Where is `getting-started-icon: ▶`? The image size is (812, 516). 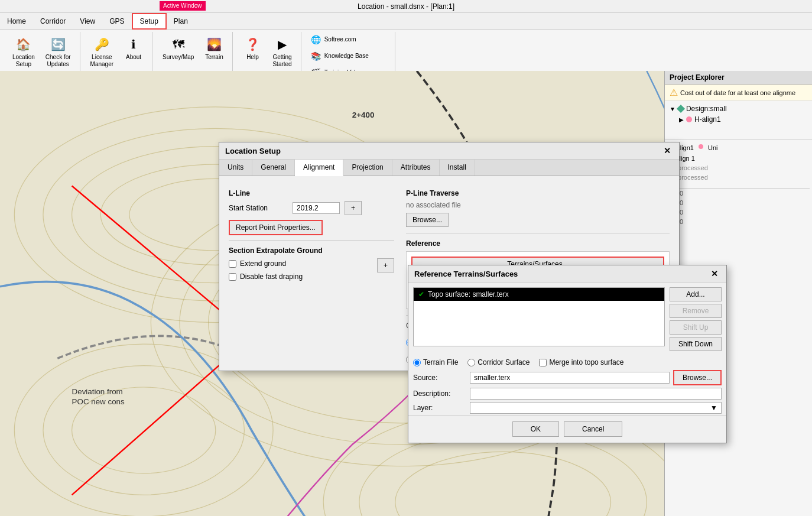
getting-started-icon: ▶ is located at coordinates (282, 44).